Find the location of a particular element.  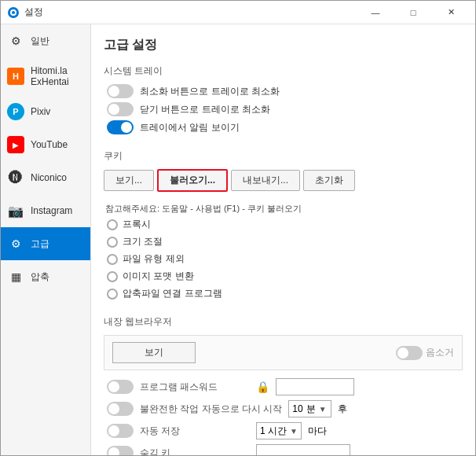

zip-connect-radio is located at coordinates (112, 294).